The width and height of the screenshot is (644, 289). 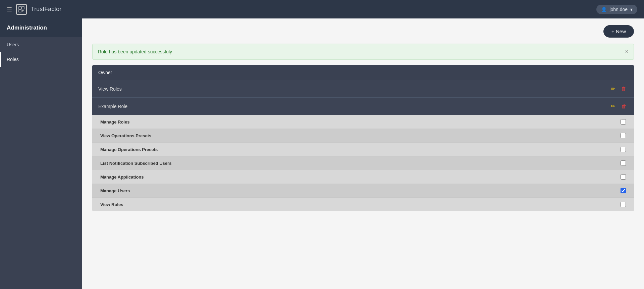 I want to click on manage-roles-label: Manage Roles, so click(x=115, y=122).